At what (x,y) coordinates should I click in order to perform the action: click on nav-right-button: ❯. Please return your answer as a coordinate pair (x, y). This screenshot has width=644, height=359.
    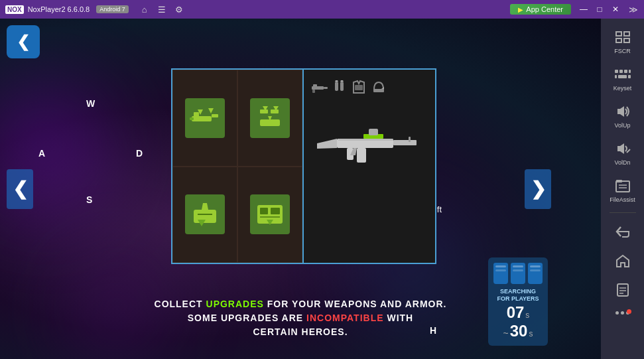
    Looking at the image, I should click on (538, 189).